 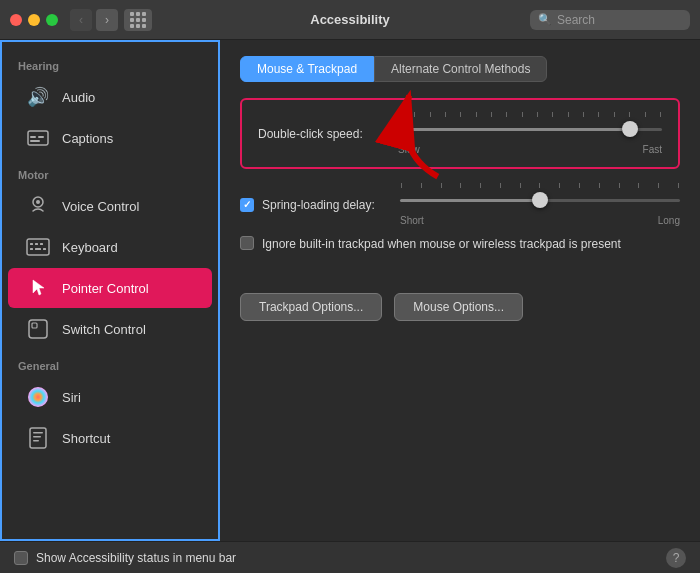 I want to click on trackpad-options-button: Trackpad Options..., so click(x=311, y=307).